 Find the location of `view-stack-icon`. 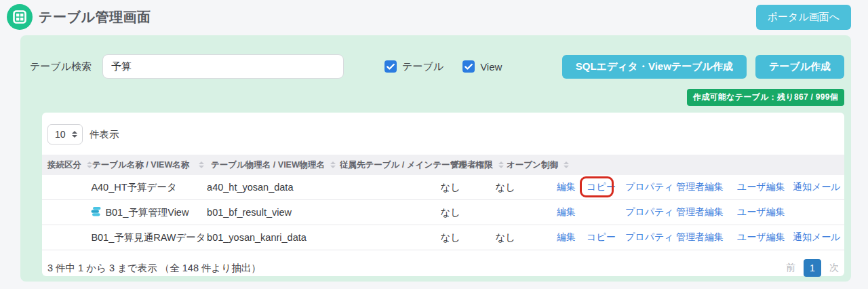

view-stack-icon is located at coordinates (96, 213).